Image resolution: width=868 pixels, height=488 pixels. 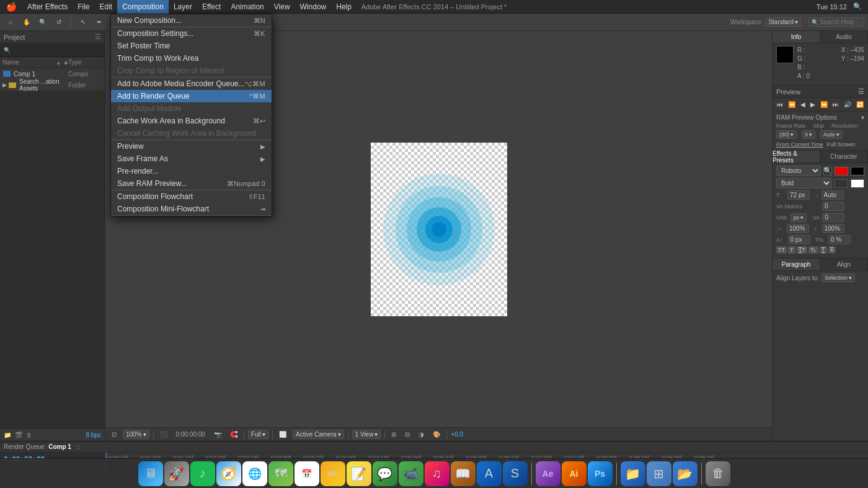 I want to click on char-leading-input, so click(x=833, y=195).